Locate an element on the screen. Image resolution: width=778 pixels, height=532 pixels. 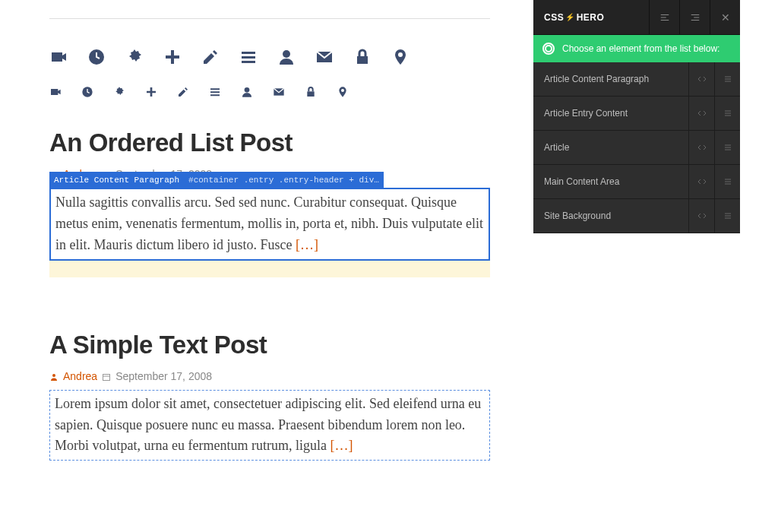
panel-item-label: Article Content Paragraph is located at coordinates (596, 79).